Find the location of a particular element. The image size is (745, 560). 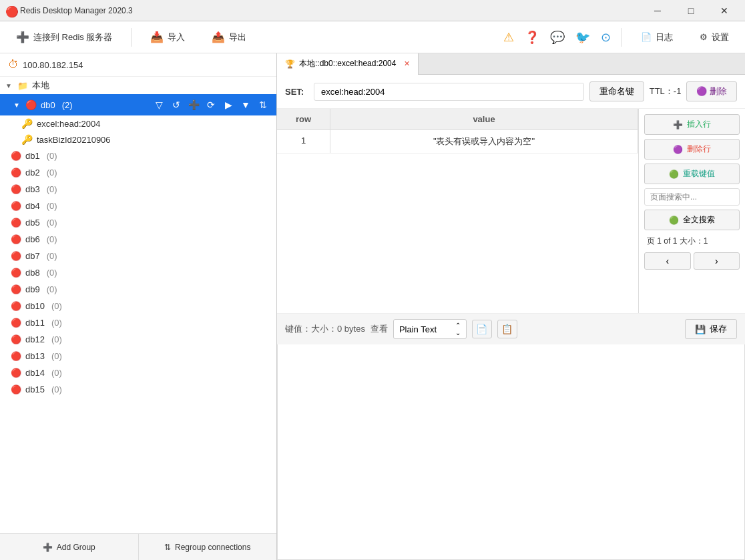

db0-name: db0 is located at coordinates (48, 105).